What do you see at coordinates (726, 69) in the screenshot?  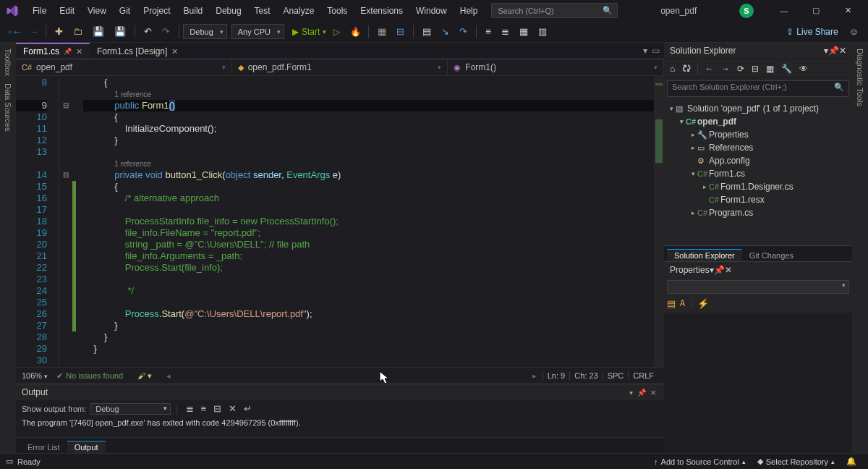 I see `sx-fwd-icon: →` at bounding box center [726, 69].